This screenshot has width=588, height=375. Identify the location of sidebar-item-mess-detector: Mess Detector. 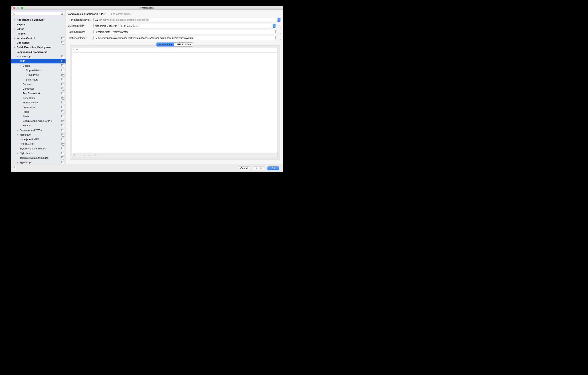
(38, 103).